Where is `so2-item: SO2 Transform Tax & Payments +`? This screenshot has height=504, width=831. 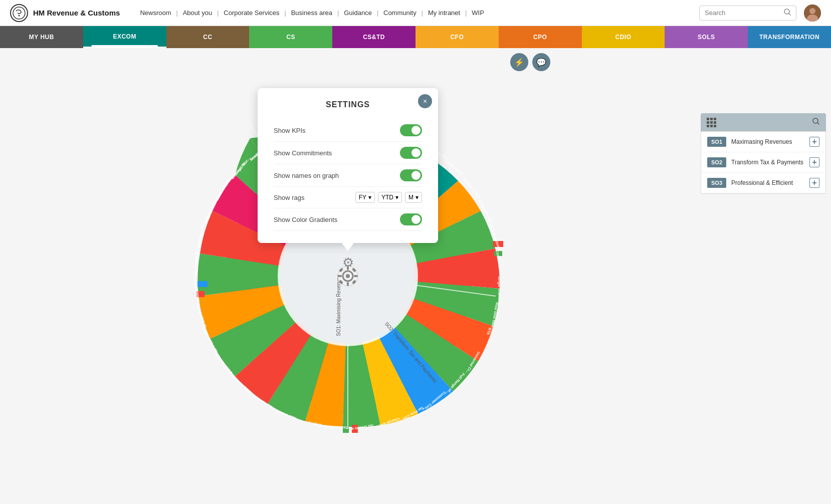
so2-item: SO2 Transform Tax & Payments + is located at coordinates (763, 162).